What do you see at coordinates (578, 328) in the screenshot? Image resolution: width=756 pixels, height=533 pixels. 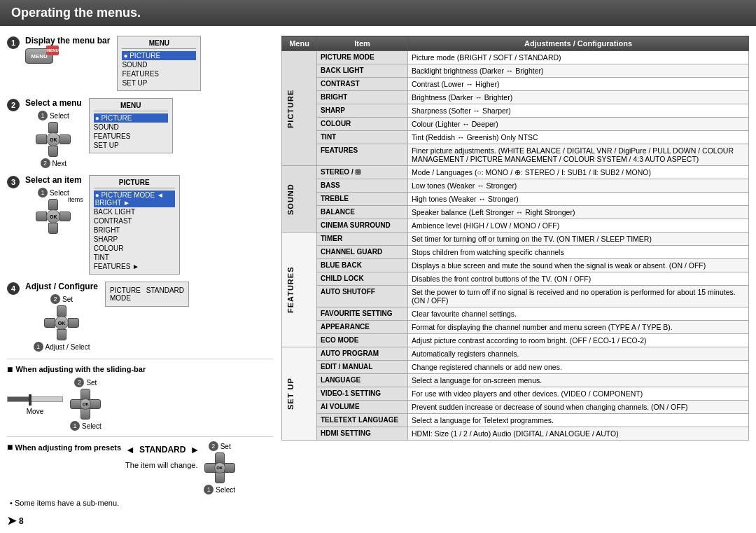 I see `table-cell-adjustment: Format for displaying the channel number…` at bounding box center [578, 328].